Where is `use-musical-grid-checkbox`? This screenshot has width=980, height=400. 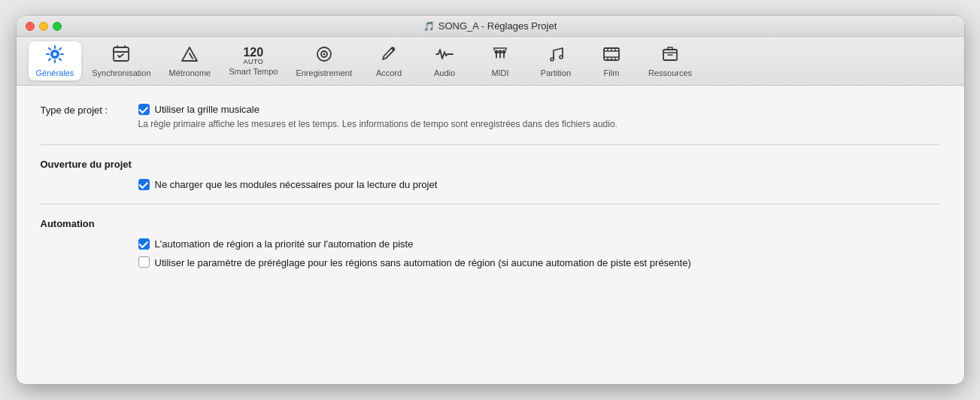
use-musical-grid-checkbox is located at coordinates (144, 110).